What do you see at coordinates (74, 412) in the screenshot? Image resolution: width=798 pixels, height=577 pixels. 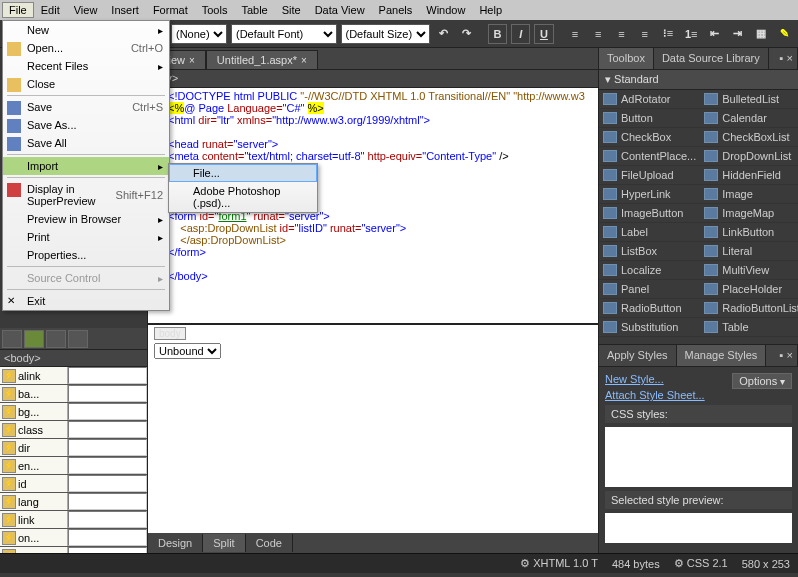 I see `prop-row: ⚡bg...` at bounding box center [74, 412].